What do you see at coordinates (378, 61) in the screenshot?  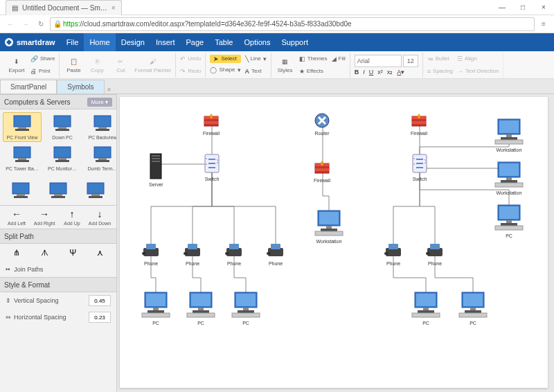 I see `font-name-input: Arial` at bounding box center [378, 61].